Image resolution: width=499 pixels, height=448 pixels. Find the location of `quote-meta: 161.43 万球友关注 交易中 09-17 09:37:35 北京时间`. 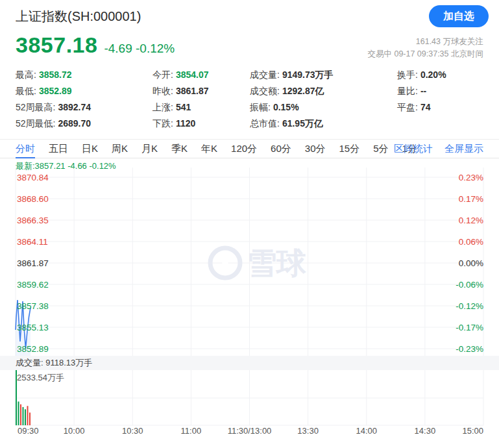

quote-meta: 161.43 万球友关注 交易中 09-17 09:37:35 北京时间 is located at coordinates (426, 48).